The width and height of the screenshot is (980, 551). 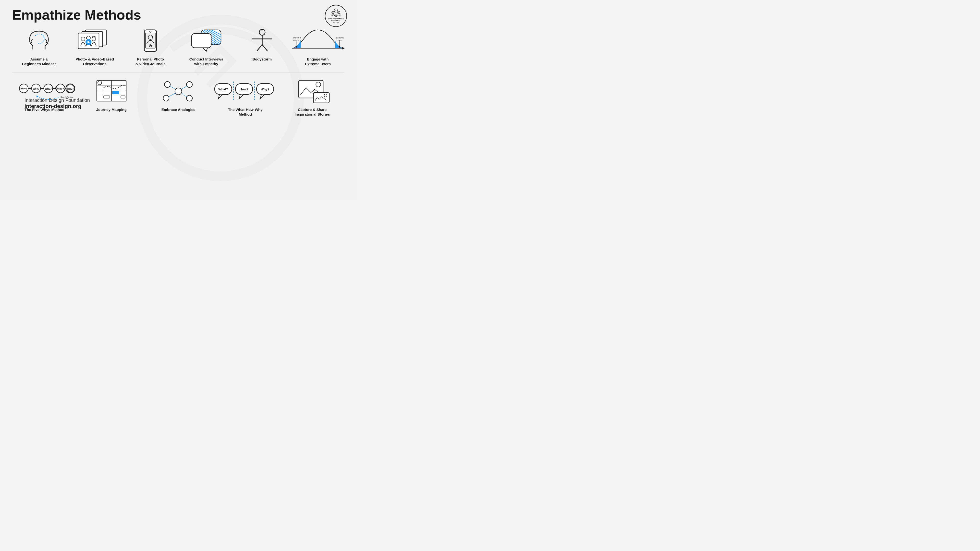 What do you see at coordinates (178, 62) in the screenshot?
I see `content: Empathize Methods Assume aBeginner'` at bounding box center [178, 62].